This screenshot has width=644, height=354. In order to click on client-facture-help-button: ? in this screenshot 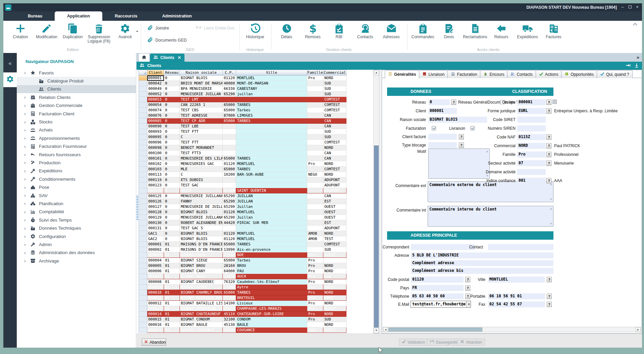, I will do `click(462, 137)`.